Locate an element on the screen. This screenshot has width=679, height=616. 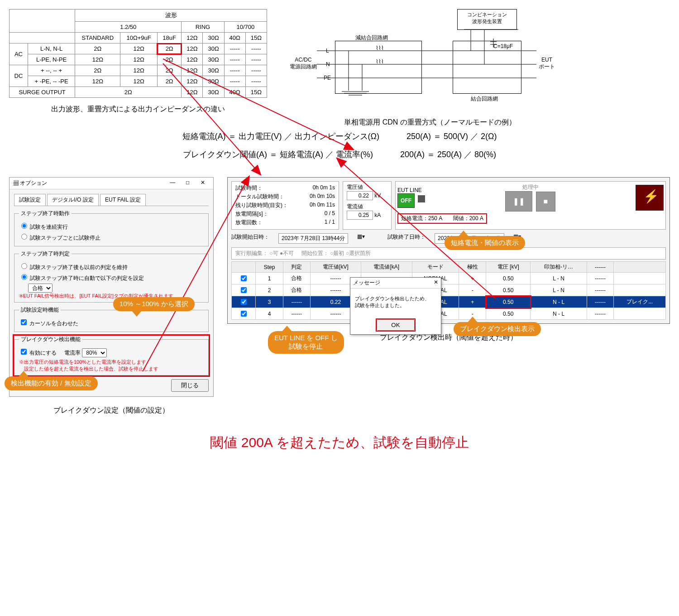
warning-icon is located at coordinates (650, 197).